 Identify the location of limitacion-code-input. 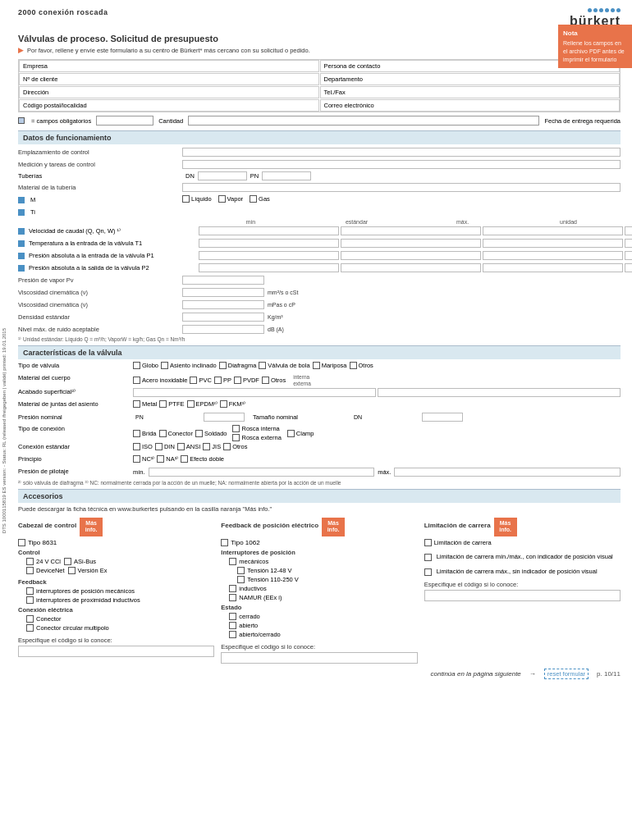
(522, 596).